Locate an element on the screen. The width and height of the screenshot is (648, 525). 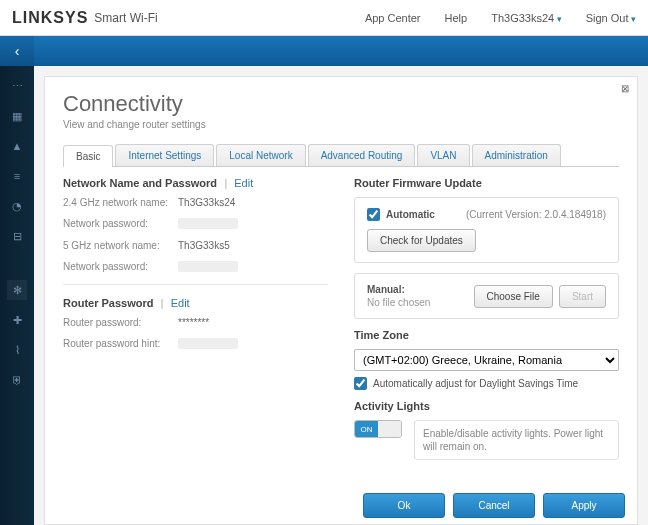
value-5ghz-password is located at coordinates (208, 266).